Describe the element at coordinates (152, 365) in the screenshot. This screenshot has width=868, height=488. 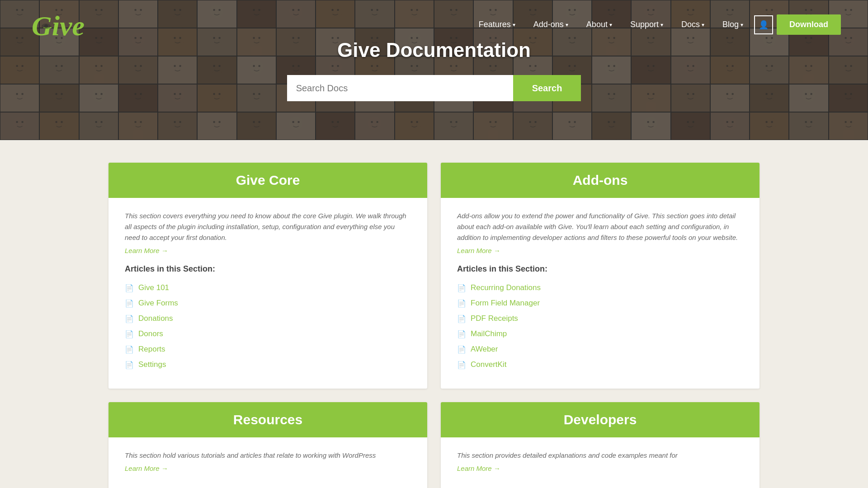
I see `article-link-settings: Settings` at that location.